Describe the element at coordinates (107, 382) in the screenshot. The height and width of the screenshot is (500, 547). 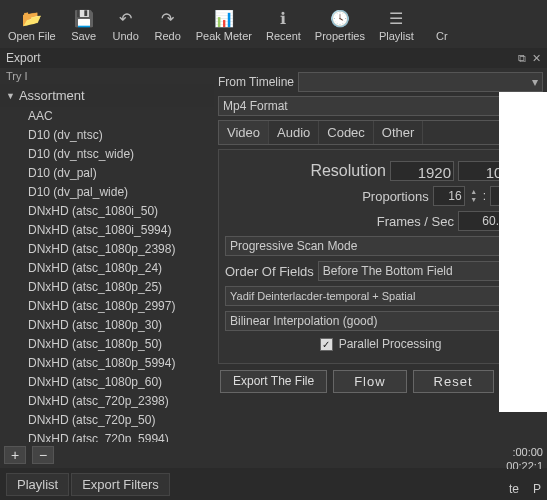
I see `preset-item: DNxHD (atsc_1080p_60)` at that location.